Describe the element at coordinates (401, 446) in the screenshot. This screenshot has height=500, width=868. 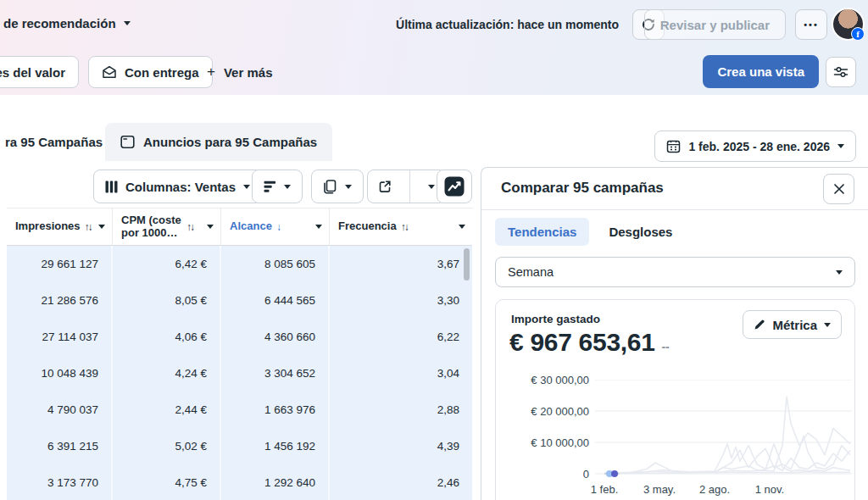
I see `table-cell: 4,39` at that location.